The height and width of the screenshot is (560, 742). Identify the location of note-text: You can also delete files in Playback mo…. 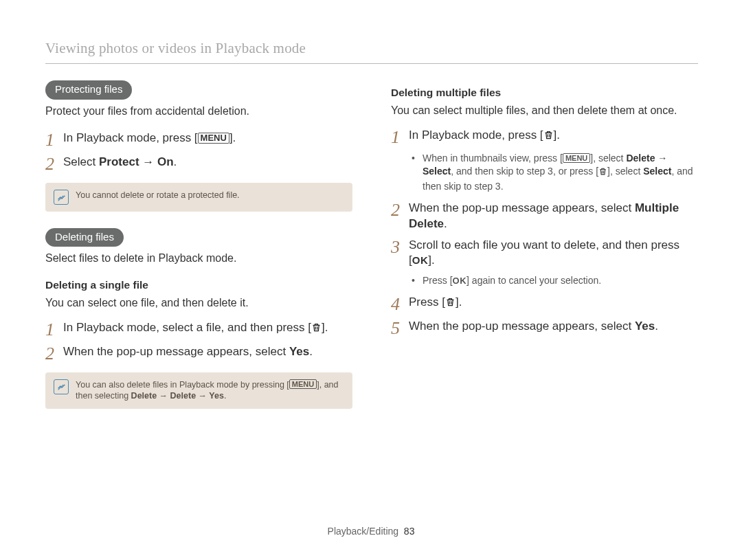
(210, 391).